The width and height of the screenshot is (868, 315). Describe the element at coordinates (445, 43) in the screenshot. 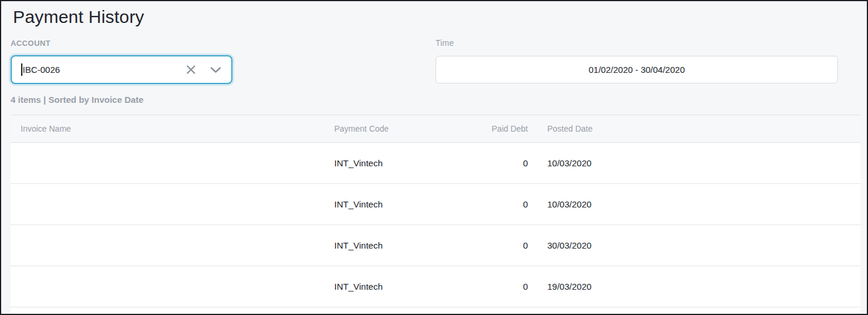

I see `time-label: Time` at that location.